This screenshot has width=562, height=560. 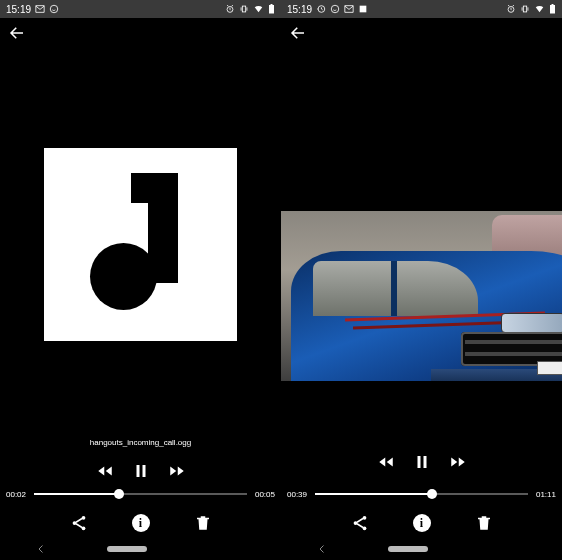 I want to click on total-time: 01:11, so click(x=545, y=494).